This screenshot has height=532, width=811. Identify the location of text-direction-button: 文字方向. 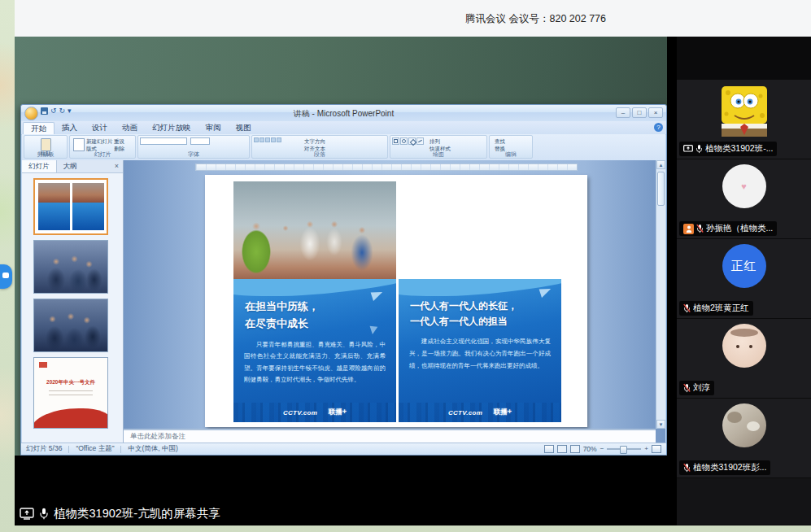
(324, 142).